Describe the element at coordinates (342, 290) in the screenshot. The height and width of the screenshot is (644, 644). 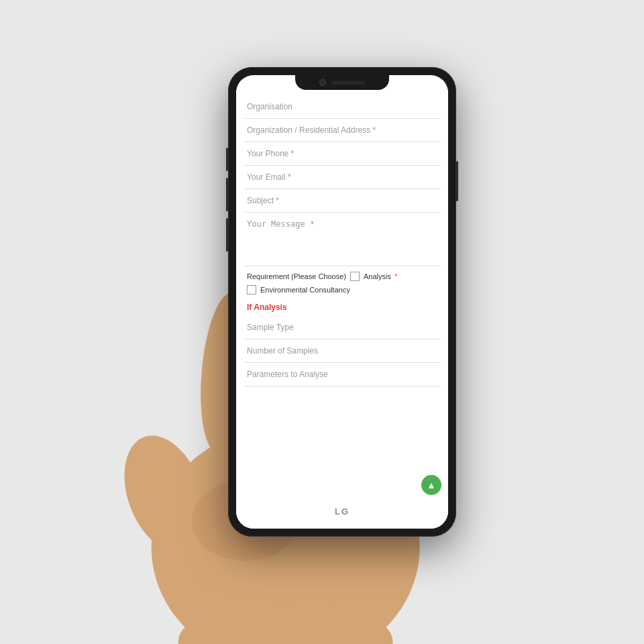
I see `requirement-row-env: Environmental Consultancy` at that location.